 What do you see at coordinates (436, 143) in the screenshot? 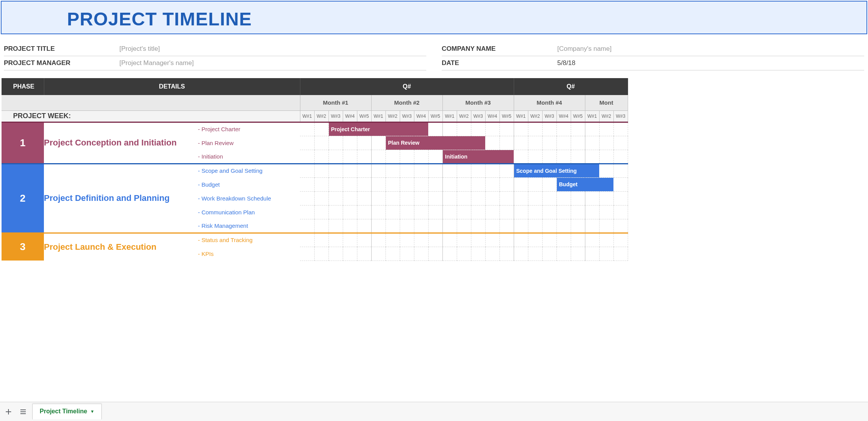
I see `gantt-bar: Plan Review` at bounding box center [436, 143].